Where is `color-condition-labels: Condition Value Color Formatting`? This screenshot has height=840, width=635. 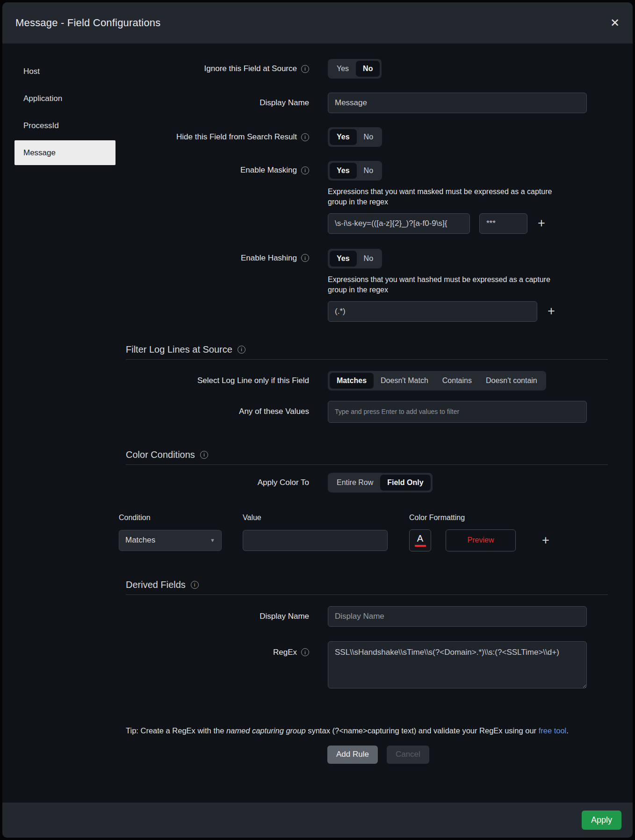 color-condition-labels: Condition Value Color Formatting is located at coordinates (376, 518).